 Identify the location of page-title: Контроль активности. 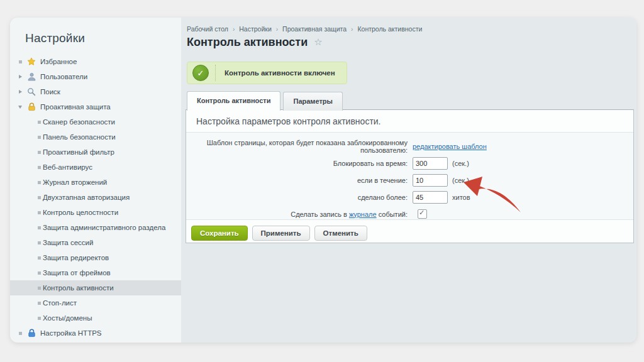
(255, 43).